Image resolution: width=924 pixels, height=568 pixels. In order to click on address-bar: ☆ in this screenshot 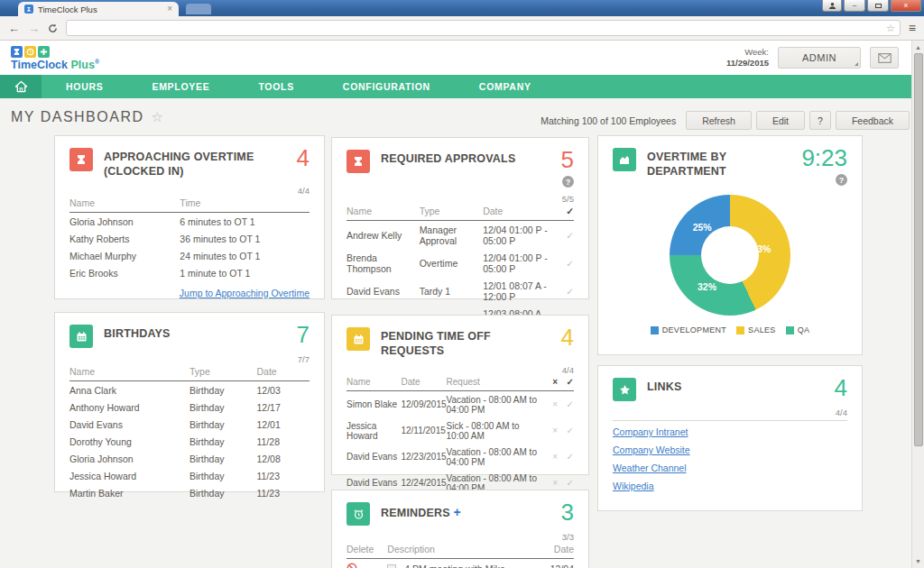, I will do `click(484, 28)`.